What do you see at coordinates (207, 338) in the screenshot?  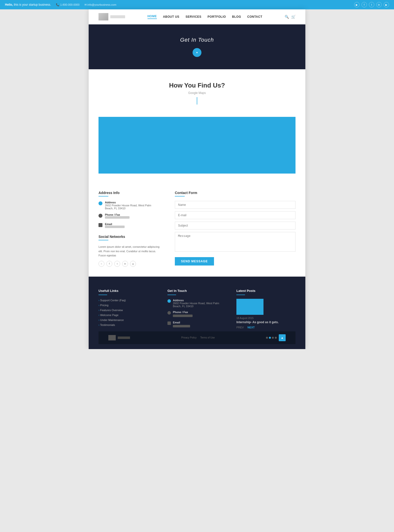 I see `footer-bottom-link-2: Terms of Use` at bounding box center [207, 338].